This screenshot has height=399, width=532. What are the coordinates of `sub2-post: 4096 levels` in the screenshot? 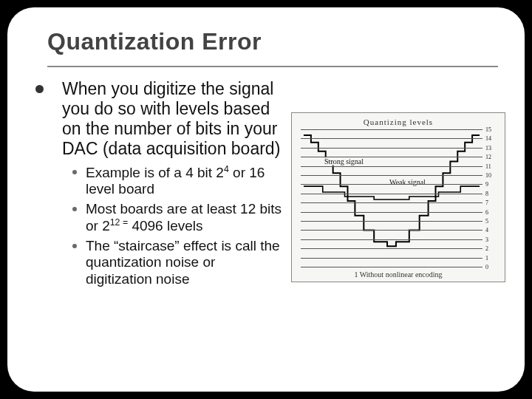 It's located at (166, 226).